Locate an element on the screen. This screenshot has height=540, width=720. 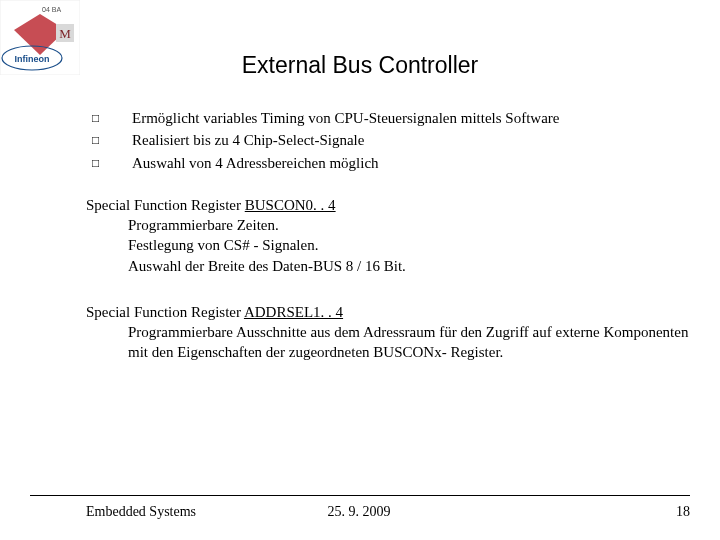
section-head-underlined: ADDRSEL1. . 4 is located at coordinates (294, 312).